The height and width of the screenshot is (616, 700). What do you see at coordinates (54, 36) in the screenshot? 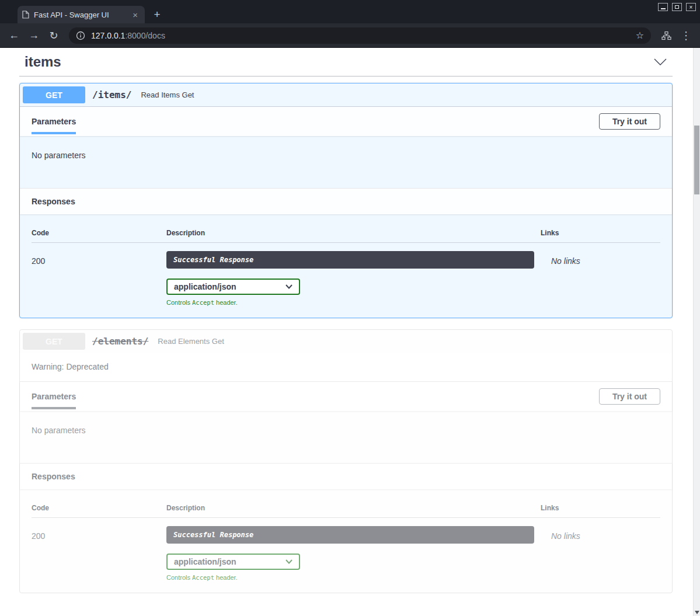
I see `reload-icon: ↻` at bounding box center [54, 36].